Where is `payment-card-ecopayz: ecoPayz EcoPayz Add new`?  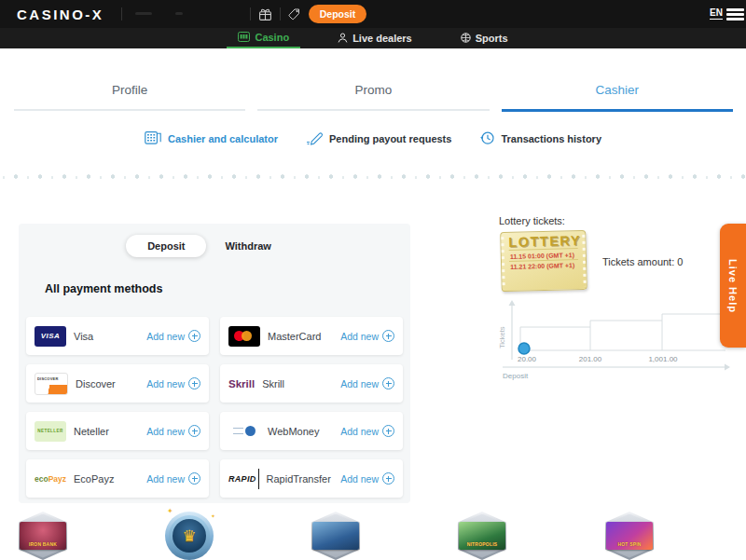 payment-card-ecopayz: ecoPayz EcoPayz Add new is located at coordinates (117, 479).